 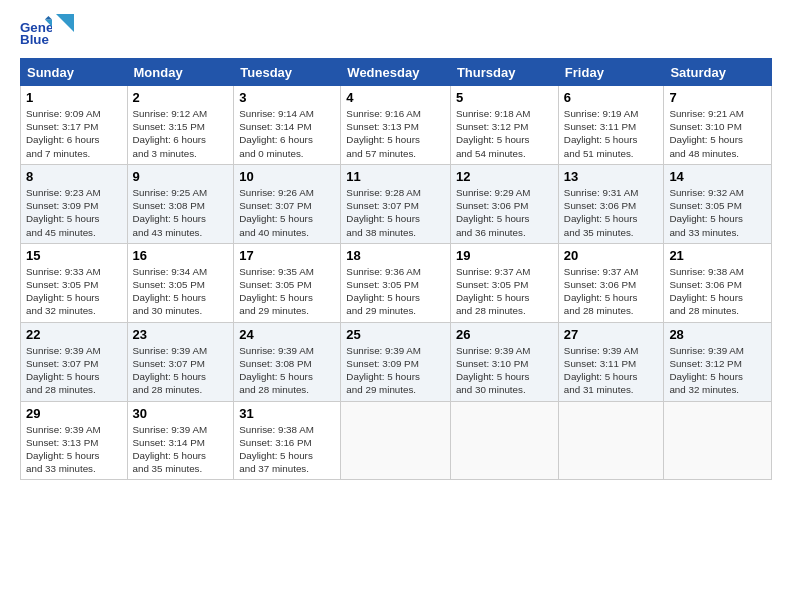 I want to click on week-row-4: 22Sunrise: 9:39 AM Sunset: 3:07 PM Dayli…, so click(x=396, y=362).